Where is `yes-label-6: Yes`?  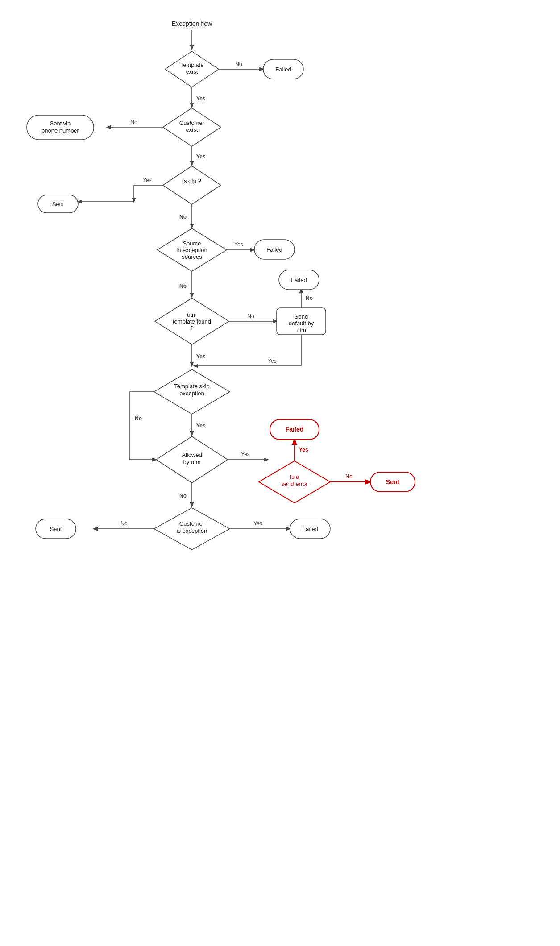
yes-label-6: Yes is located at coordinates (272, 361).